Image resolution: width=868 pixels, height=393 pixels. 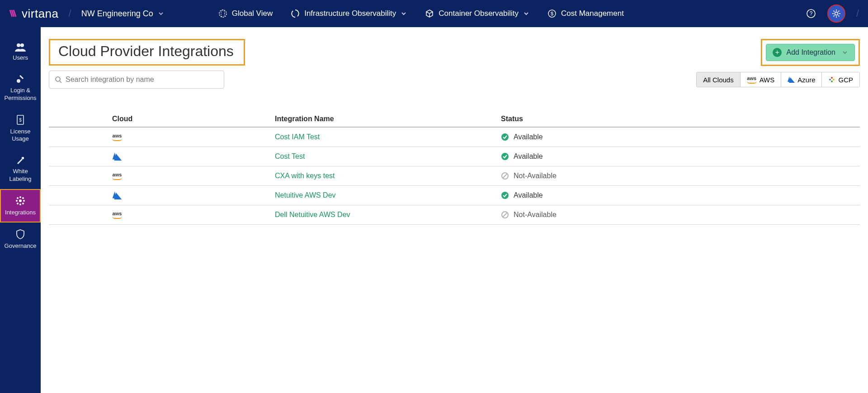 What do you see at coordinates (719, 80) in the screenshot?
I see `filter-all-clouds: All Clouds` at bounding box center [719, 80].